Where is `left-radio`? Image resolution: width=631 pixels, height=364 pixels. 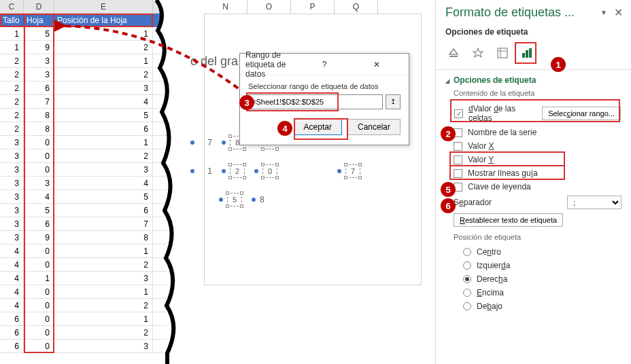
left-radio is located at coordinates (467, 266).